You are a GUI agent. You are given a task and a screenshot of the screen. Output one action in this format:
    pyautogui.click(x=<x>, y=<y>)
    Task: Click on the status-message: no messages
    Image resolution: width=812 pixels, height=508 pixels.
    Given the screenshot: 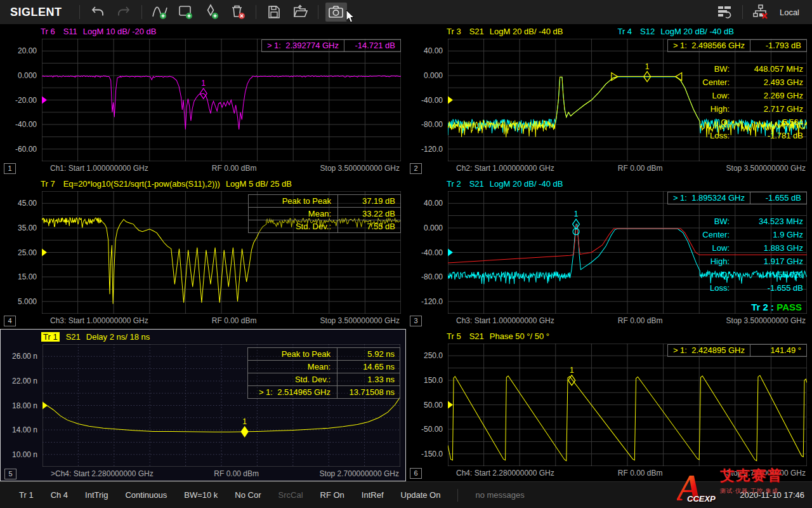 What is the action you would take?
    pyautogui.click(x=500, y=495)
    